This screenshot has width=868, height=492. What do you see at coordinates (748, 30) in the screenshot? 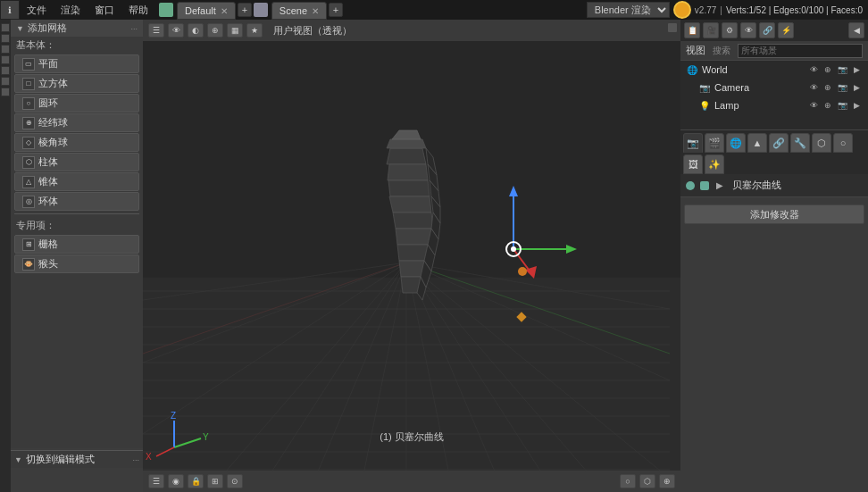
I see `rp-icon4: 👁` at bounding box center [748, 30].